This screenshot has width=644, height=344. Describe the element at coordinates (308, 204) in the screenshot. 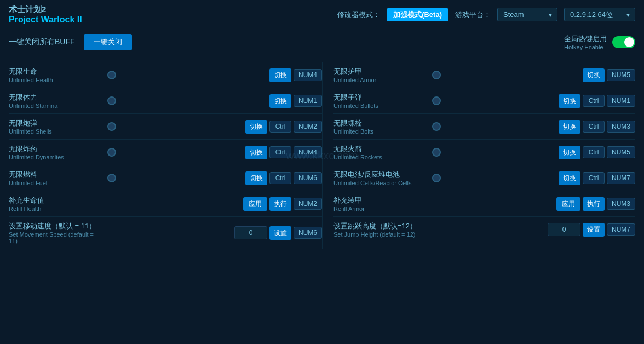

I see `key-refill-health: NUM2` at that location.